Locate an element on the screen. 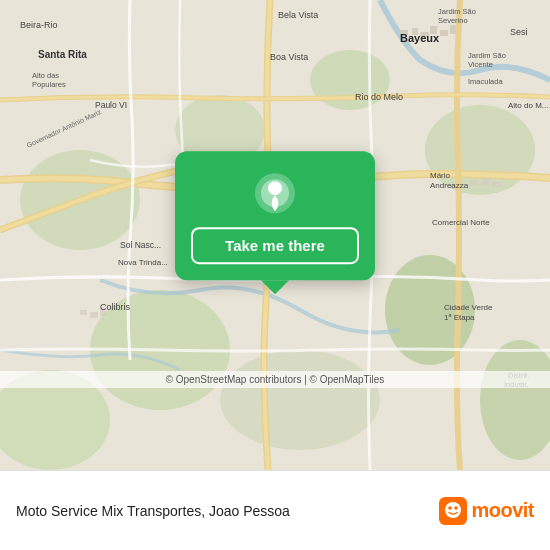 Image resolution: width=550 pixels, height=550 pixels. svg-text: Colibris is located at coordinates (116, 307).